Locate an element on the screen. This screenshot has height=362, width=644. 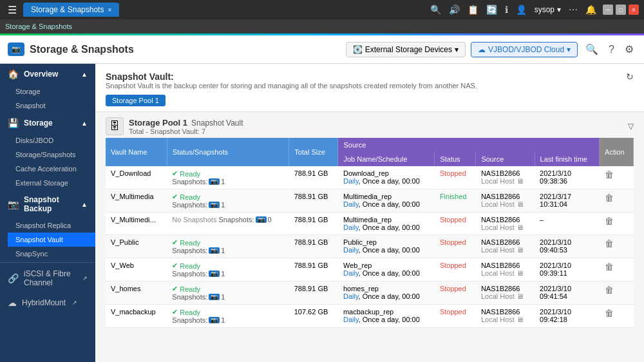
maximize-button: □ is located at coordinates (621, 10).